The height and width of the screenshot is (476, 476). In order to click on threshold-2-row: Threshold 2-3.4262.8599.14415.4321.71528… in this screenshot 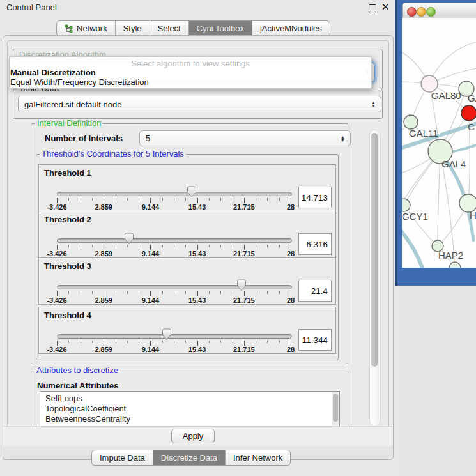, I will do `click(187, 234)`.